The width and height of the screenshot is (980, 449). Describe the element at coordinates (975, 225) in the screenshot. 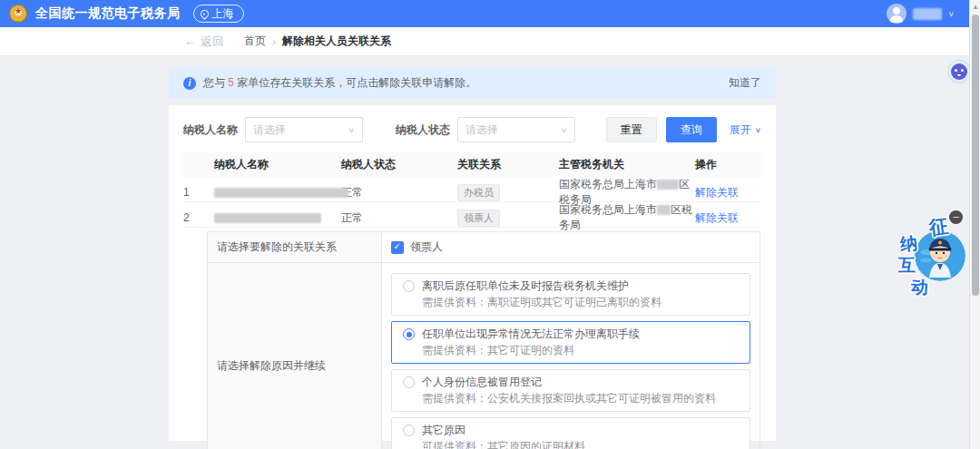

I see `vertical-scrollbar: ▲` at that location.